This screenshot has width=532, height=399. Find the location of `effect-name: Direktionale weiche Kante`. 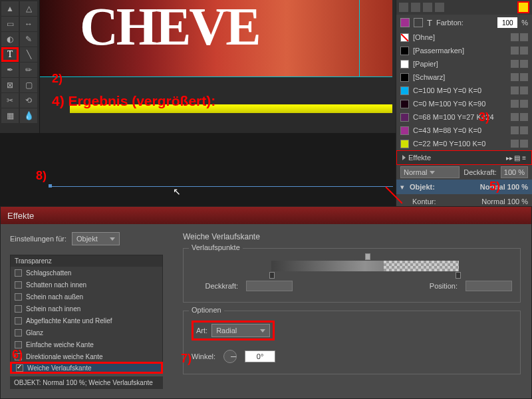

effect-name: Direktionale weiche Kante is located at coordinates (65, 356).